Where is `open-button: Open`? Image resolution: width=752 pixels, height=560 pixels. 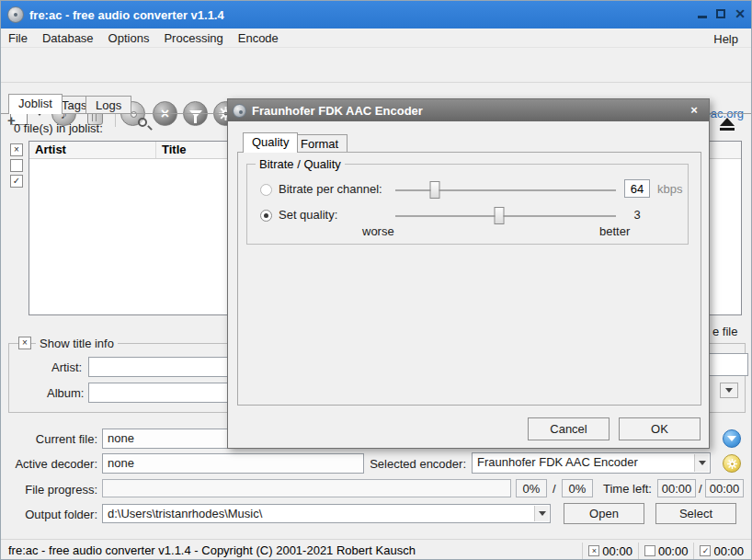
open-button: Open is located at coordinates (604, 513).